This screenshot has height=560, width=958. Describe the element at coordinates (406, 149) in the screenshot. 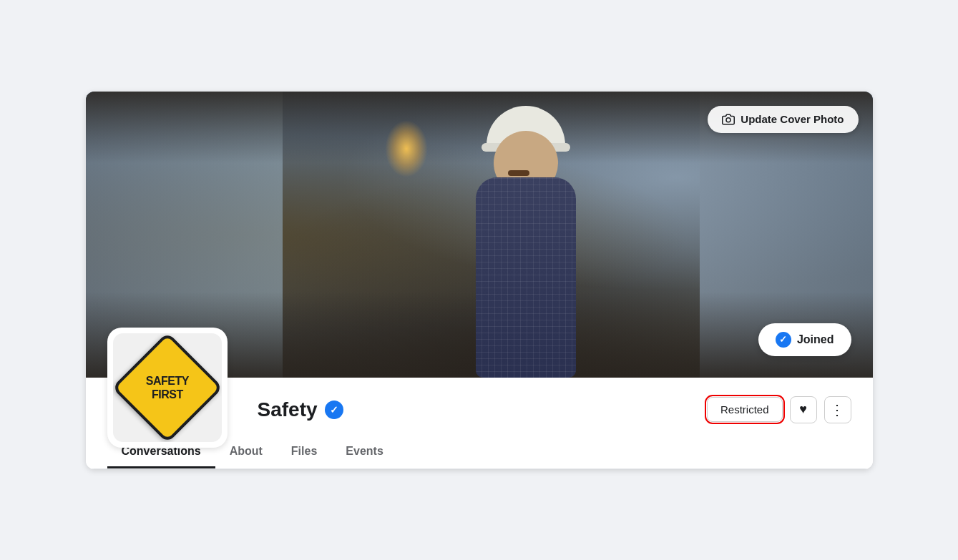

I see `light-spot` at that location.